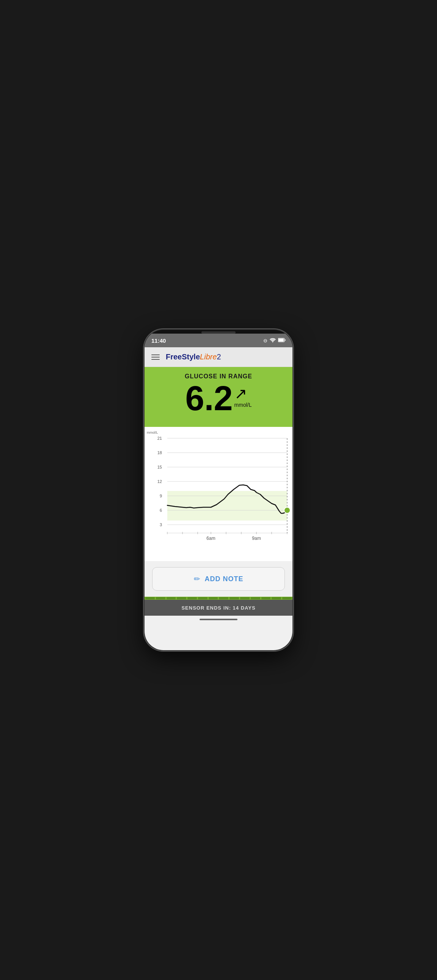 The width and height of the screenshot is (437, 980). I want to click on glucose-trend-arrow: ↗, so click(241, 393).